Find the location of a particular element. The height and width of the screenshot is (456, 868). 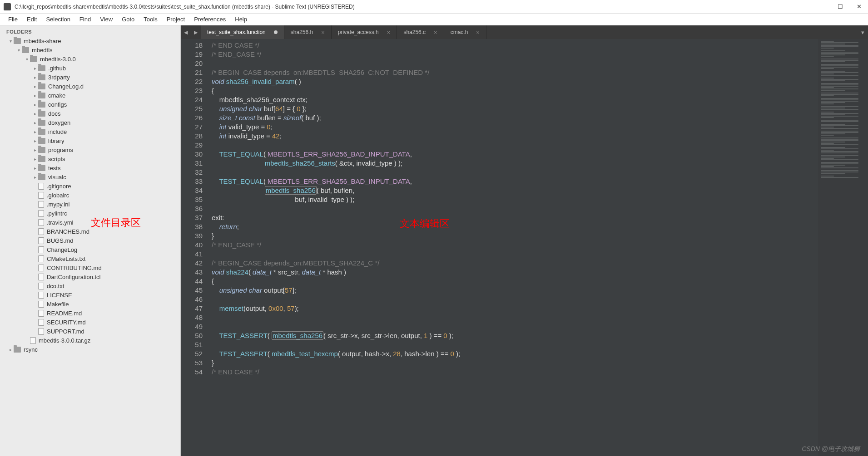

line-number: 32 is located at coordinates (192, 172).